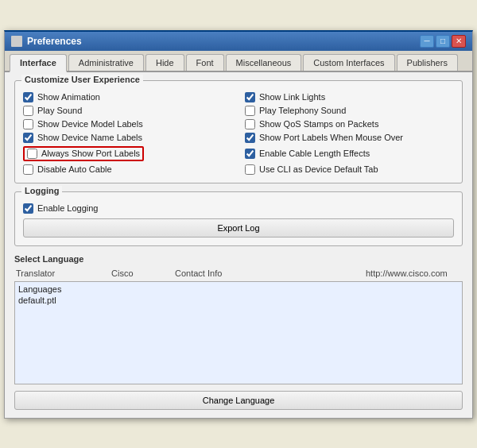 The image size is (477, 448). I want to click on enable-logging-checkbox, so click(29, 208).